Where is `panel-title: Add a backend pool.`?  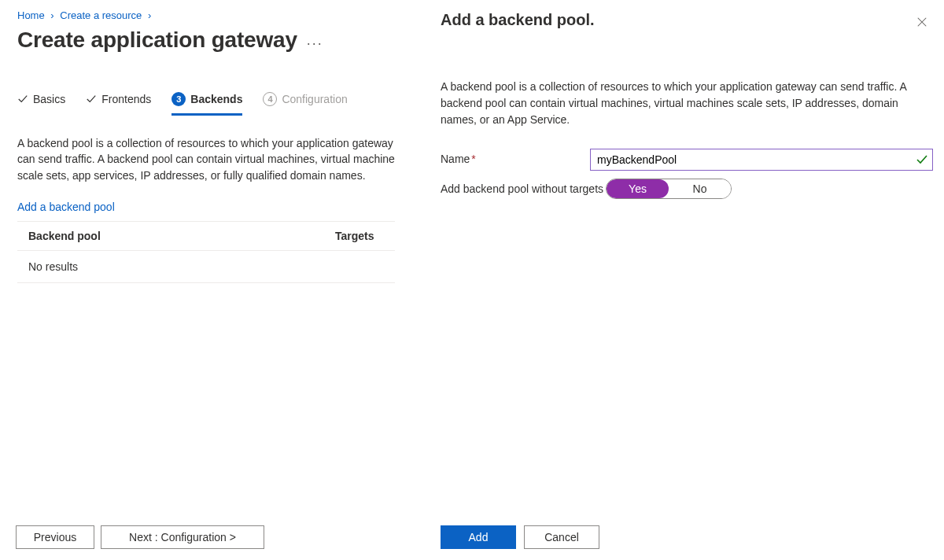 panel-title: Add a backend pool. is located at coordinates (518, 20).